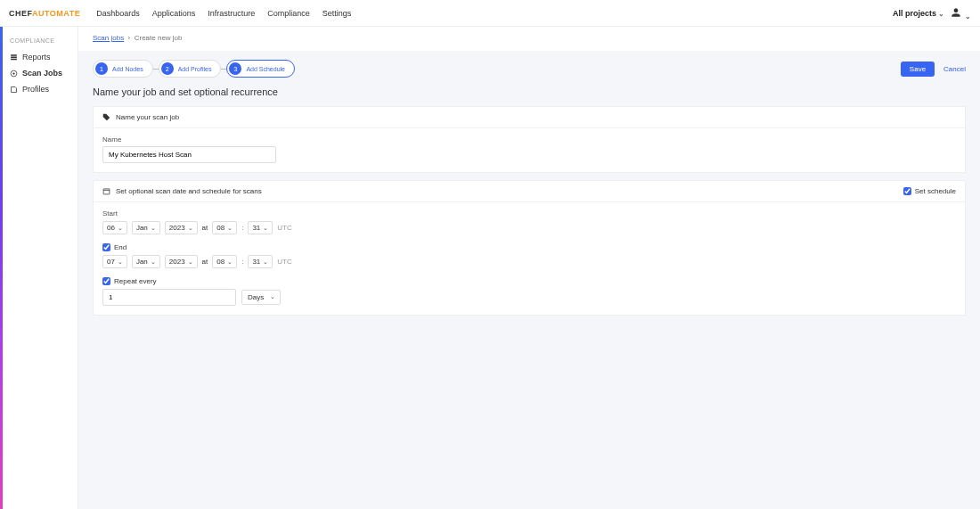  What do you see at coordinates (43, 73) in the screenshot?
I see `sidebar-item-label: Scan Jobs` at bounding box center [43, 73].